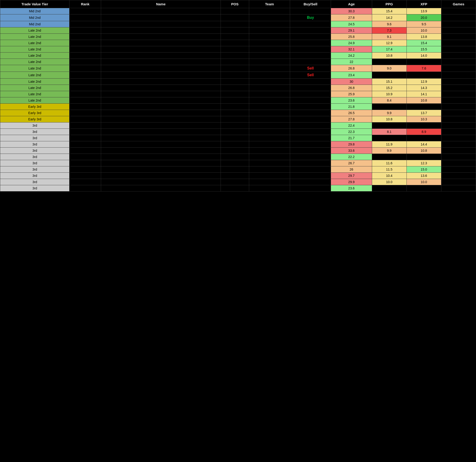 This screenshot has width=476, height=462. What do you see at coordinates (238, 94) in the screenshot?
I see `table-row: Late 2nd25.910.914.1` at bounding box center [238, 94].